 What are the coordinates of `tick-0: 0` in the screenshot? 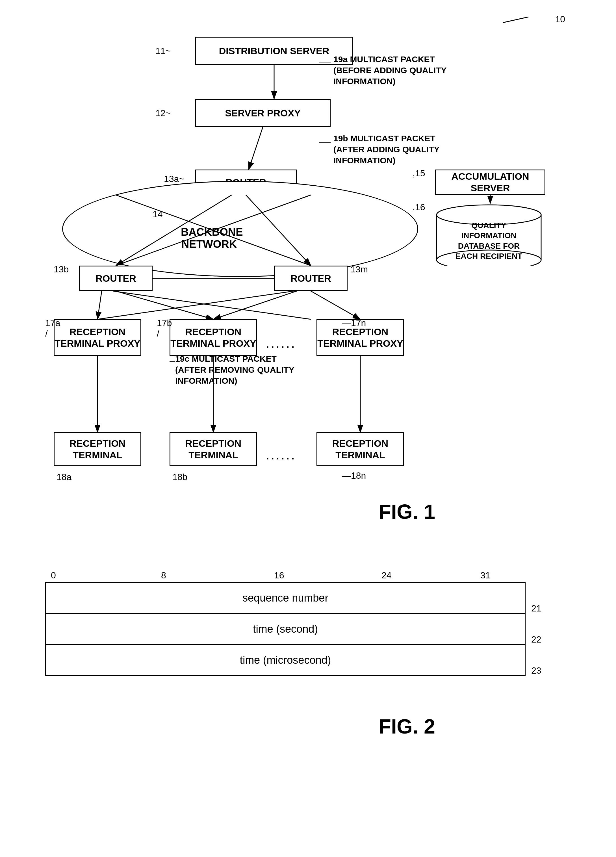 It's located at (54, 575).